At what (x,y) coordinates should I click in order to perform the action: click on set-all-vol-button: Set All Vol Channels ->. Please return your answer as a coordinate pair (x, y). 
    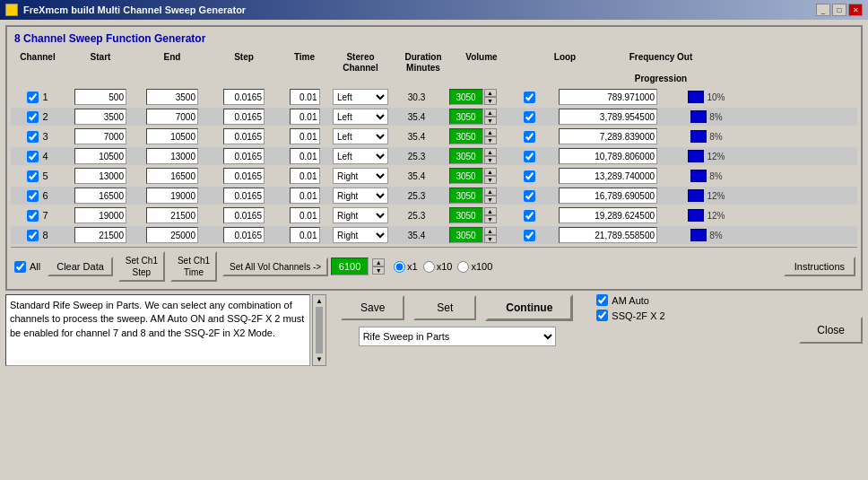
    Looking at the image, I should click on (275, 267).